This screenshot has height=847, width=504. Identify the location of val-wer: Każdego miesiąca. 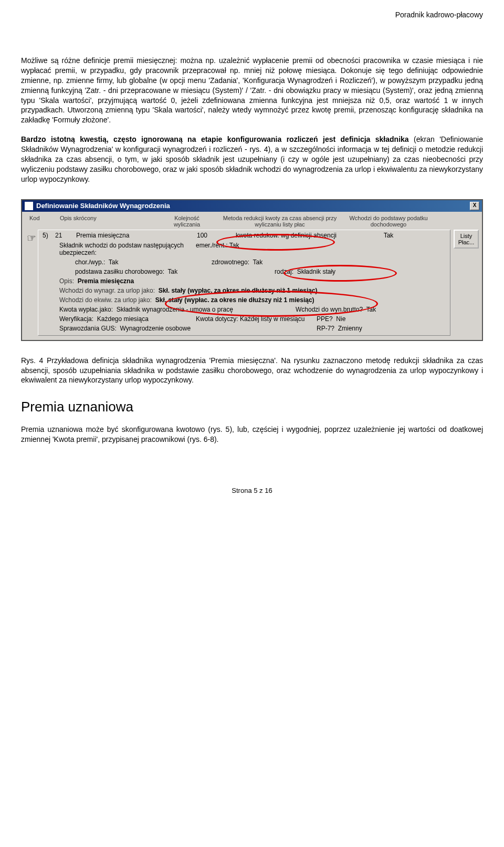
(123, 319).